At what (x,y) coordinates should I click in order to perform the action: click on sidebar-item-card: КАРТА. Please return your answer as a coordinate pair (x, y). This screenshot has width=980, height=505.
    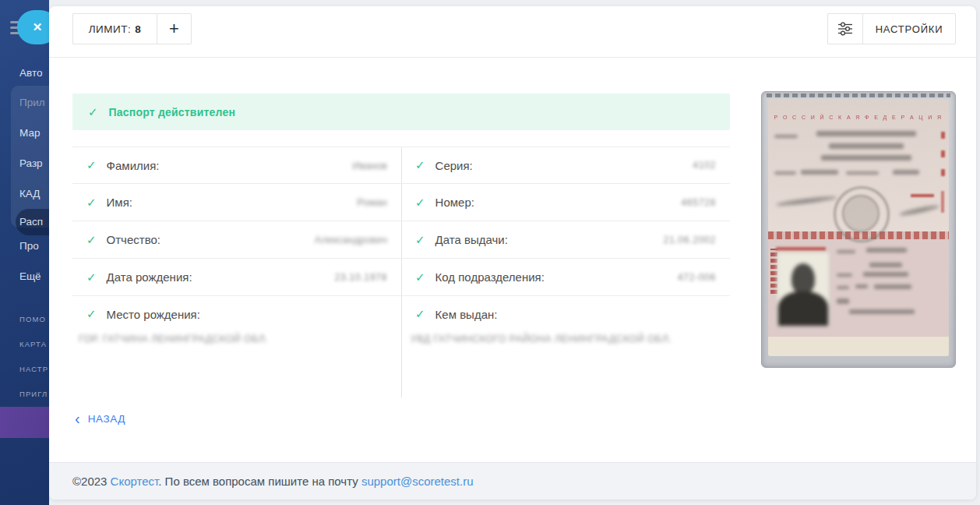
    Looking at the image, I should click on (33, 344).